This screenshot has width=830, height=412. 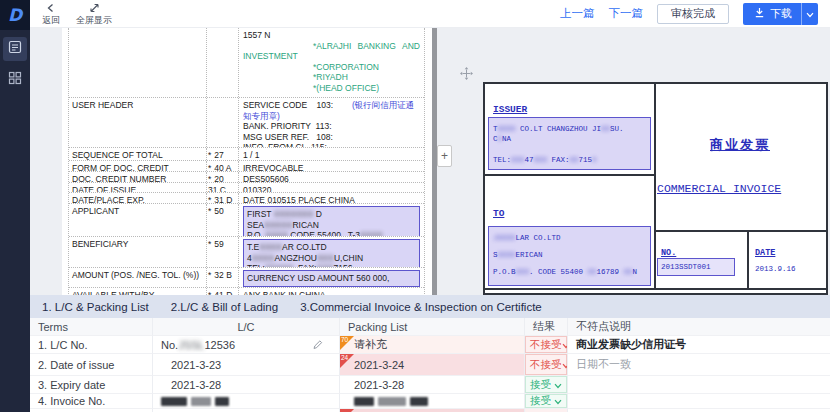 I want to click on review-complete-button: 审核完成, so click(x=693, y=14).